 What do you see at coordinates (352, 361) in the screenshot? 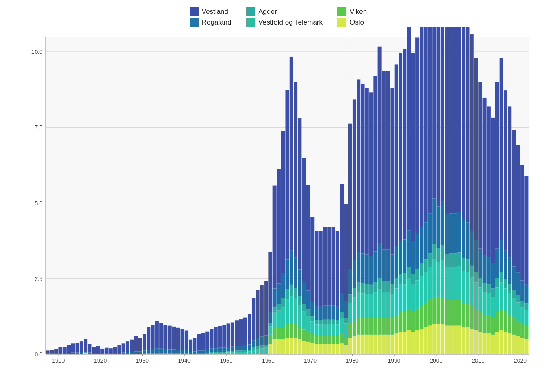
I see `svg-text: 1980` at bounding box center [352, 361].